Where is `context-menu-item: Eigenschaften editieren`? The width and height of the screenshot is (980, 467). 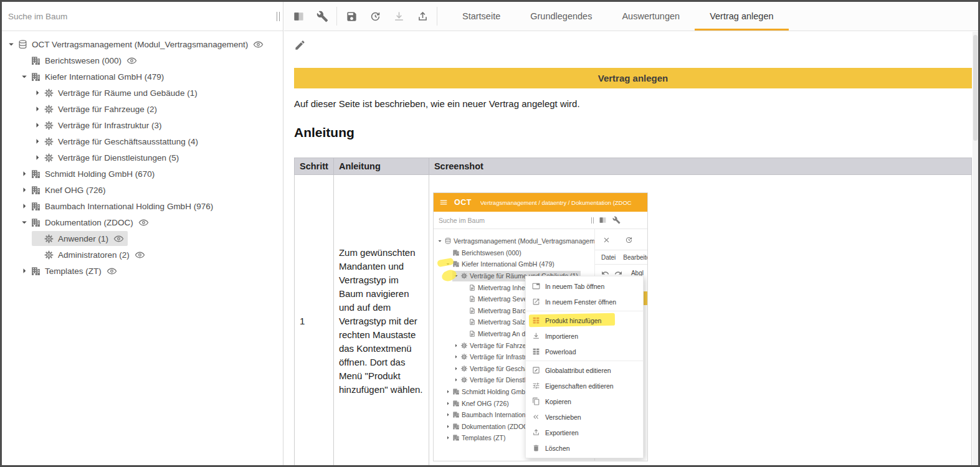 context-menu-item: Eigenschaften editieren is located at coordinates (584, 386).